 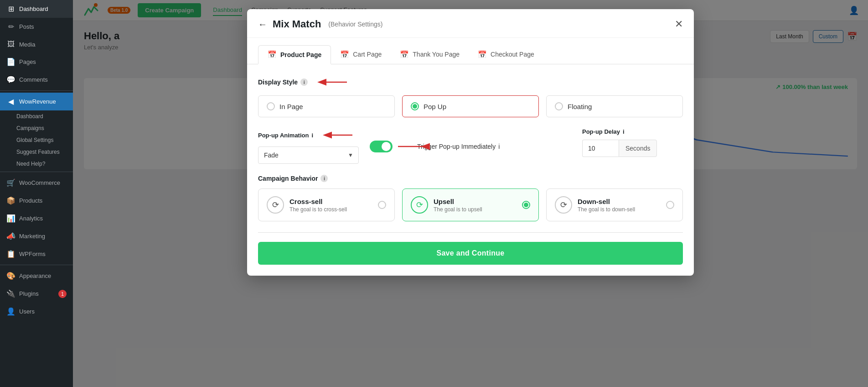 I want to click on sidebar-sub-dashboard: Dashboard, so click(x=36, y=116).